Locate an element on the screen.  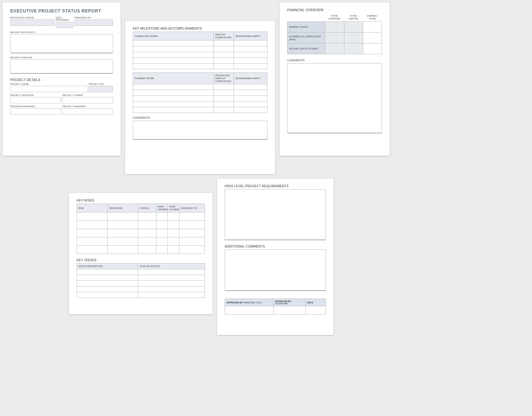
input-date-prepared is located at coordinates (64, 25).